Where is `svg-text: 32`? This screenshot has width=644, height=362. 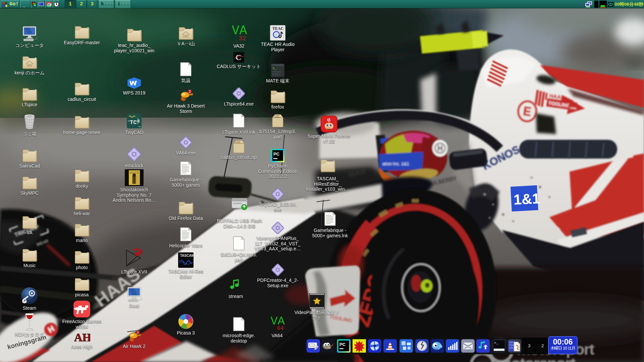 svg-text: 32 is located at coordinates (243, 39).